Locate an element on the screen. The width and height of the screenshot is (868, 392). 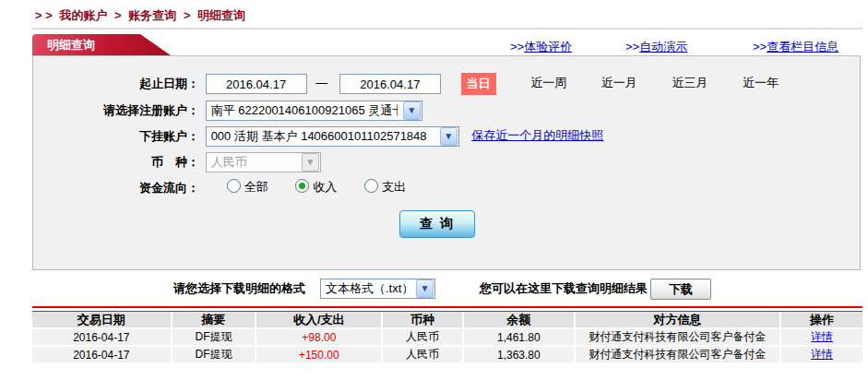
download-format-label: 请您选择下载明细的格式 is located at coordinates (240, 289).